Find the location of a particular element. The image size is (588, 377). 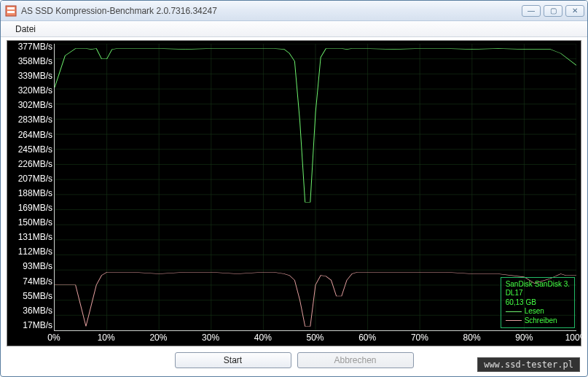

y-tick-label: 188MB/s is located at coordinates (35, 193).